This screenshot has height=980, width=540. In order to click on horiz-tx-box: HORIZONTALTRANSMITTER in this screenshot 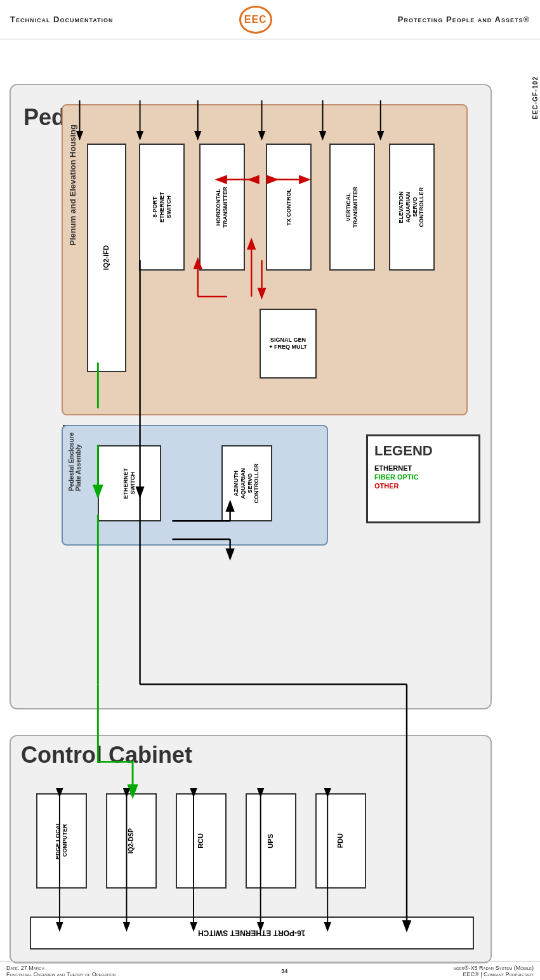, I will do `click(222, 207)`.